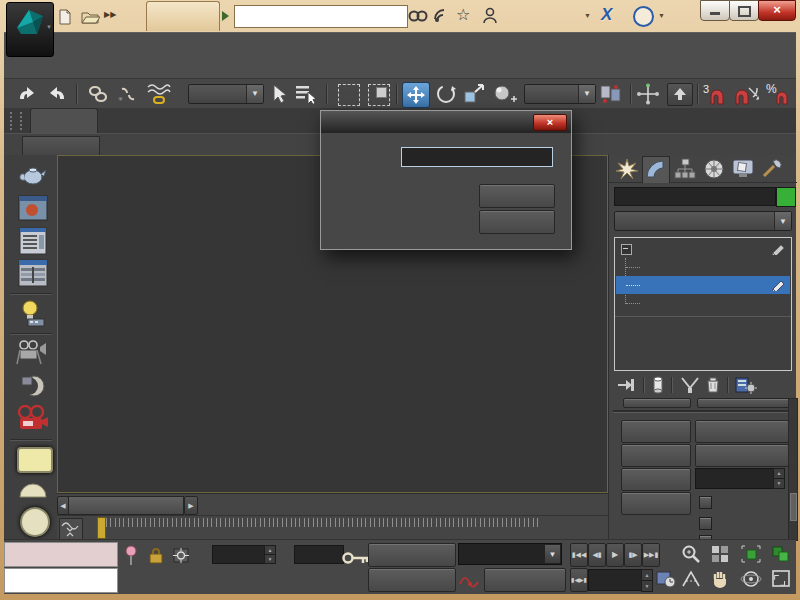  I want to click on detach-dialog-titlebar: ×, so click(446, 122).